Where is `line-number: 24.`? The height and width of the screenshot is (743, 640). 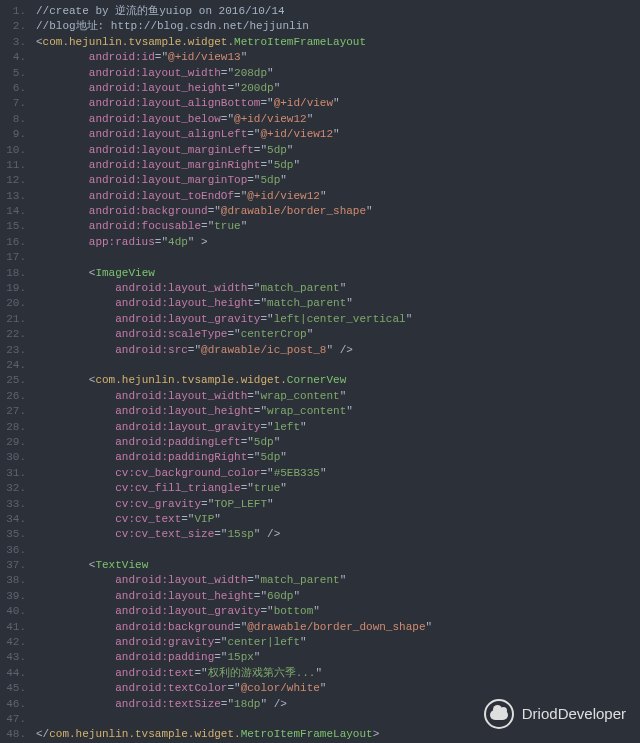
line-number: 24. is located at coordinates (13, 366).